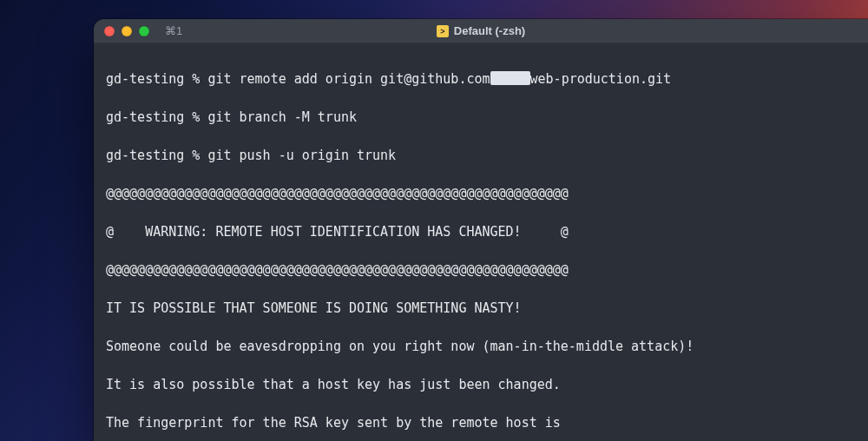 The image size is (868, 441). Describe the element at coordinates (490, 31) in the screenshot. I see `window-title-text: Default (-zsh)` at that location.